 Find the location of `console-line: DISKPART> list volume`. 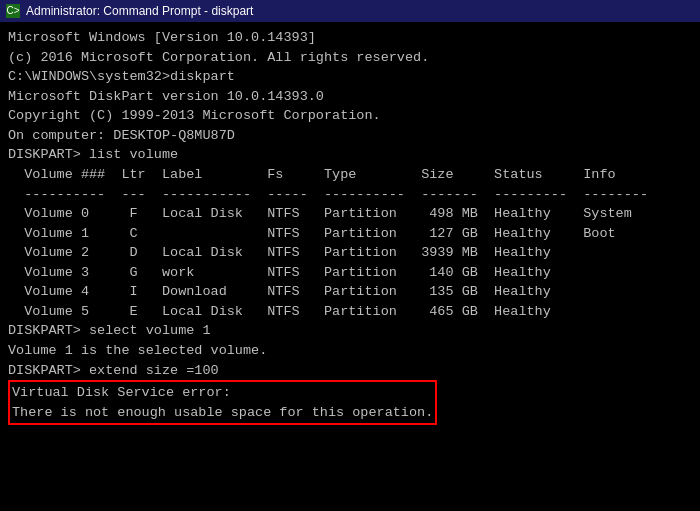

console-line: DISKPART> list volume is located at coordinates (350, 155).